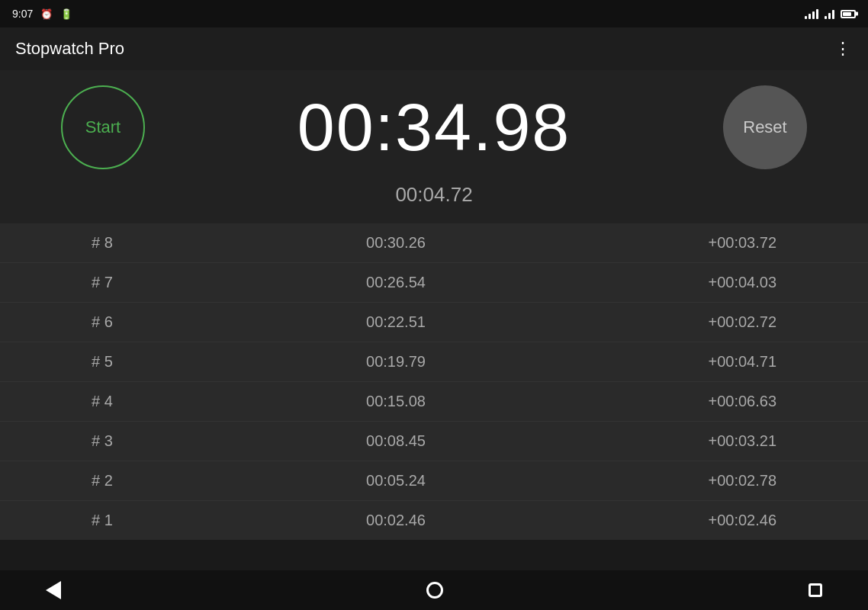  Describe the element at coordinates (53, 590) in the screenshot. I see `back-button` at that location.